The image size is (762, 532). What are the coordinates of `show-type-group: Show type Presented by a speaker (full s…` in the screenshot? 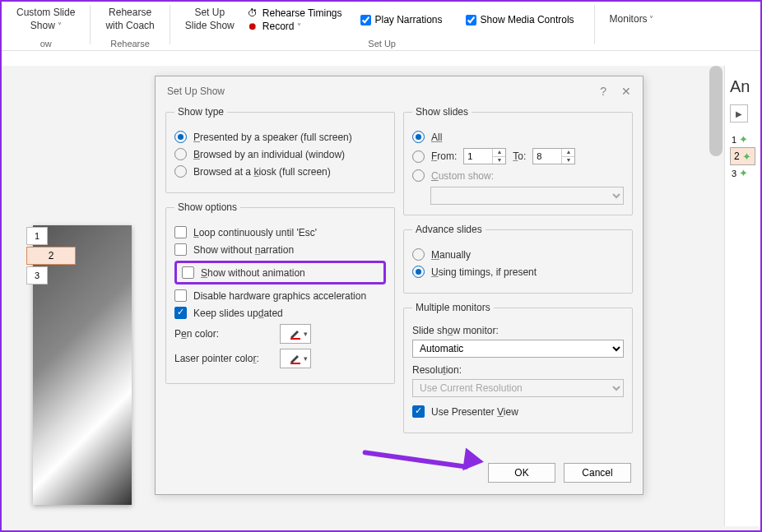 It's located at (280, 150).